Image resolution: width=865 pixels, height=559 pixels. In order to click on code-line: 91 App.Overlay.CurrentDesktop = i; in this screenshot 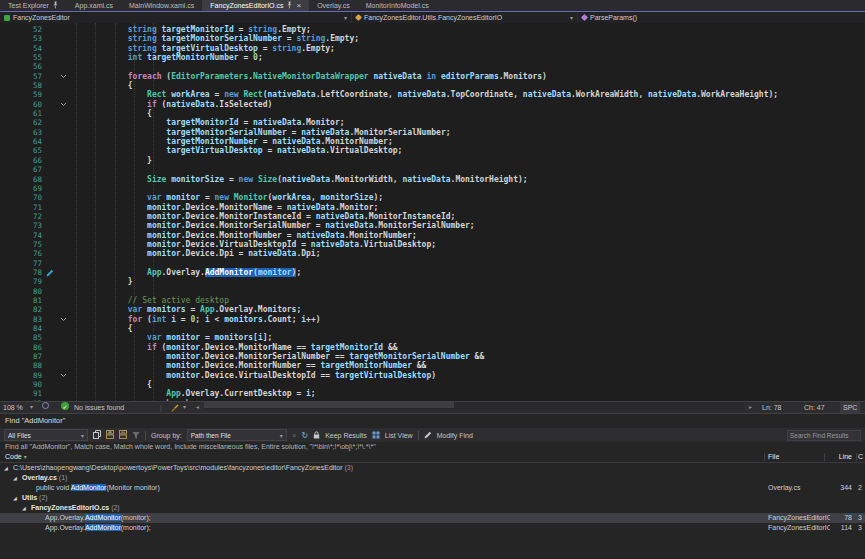, I will do `click(432, 394)`.